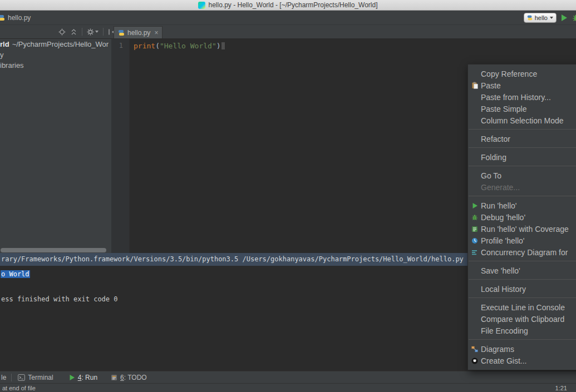  I want to click on menu-item-label: Profile 'hello', so click(503, 241).